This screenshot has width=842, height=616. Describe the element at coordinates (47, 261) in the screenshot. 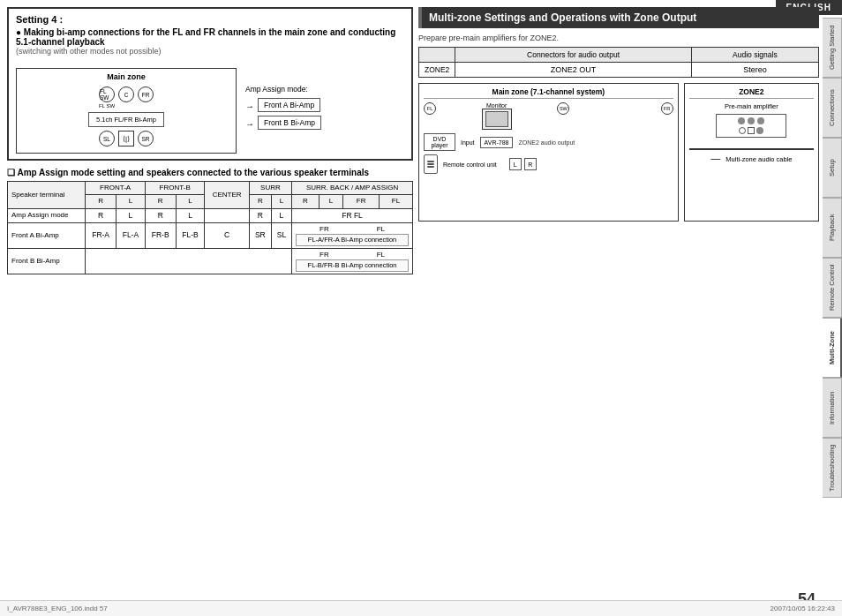

I see `row3-label: Front B Bi-Amp` at that location.